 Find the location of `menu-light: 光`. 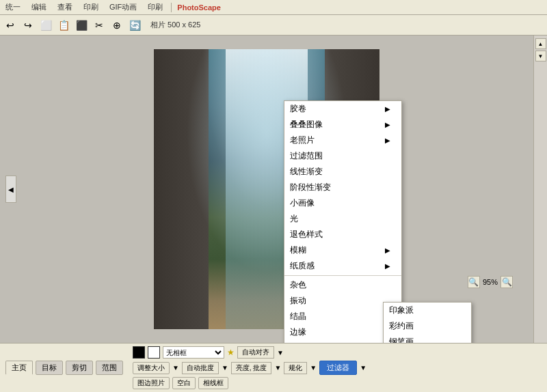

menu-light: 光 is located at coordinates (343, 219).